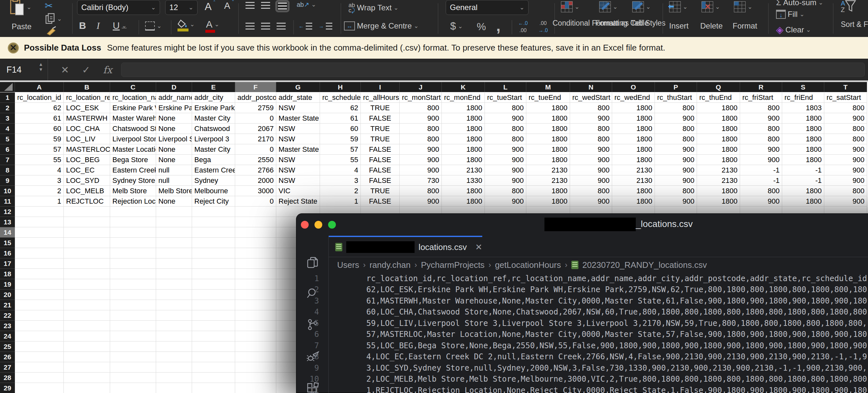 The image size is (868, 393). What do you see at coordinates (87, 326) in the screenshot?
I see `cell-B23` at bounding box center [87, 326].